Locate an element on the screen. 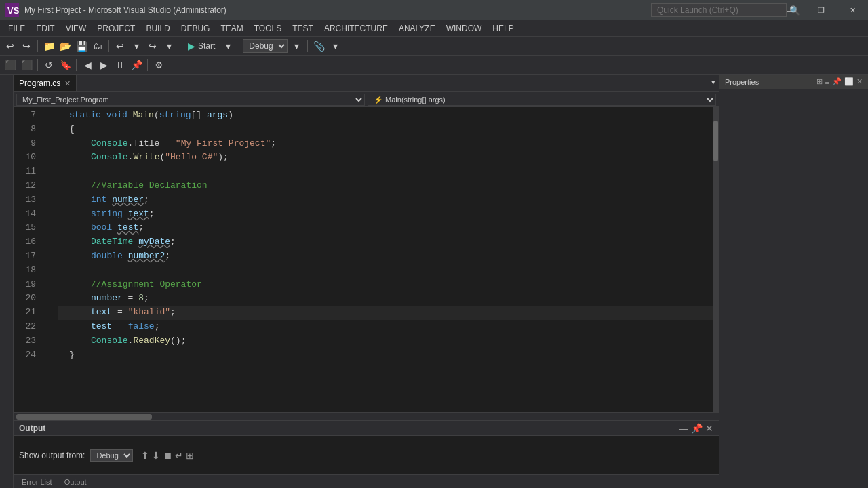  output-down-btn: ⬇ is located at coordinates (156, 455).